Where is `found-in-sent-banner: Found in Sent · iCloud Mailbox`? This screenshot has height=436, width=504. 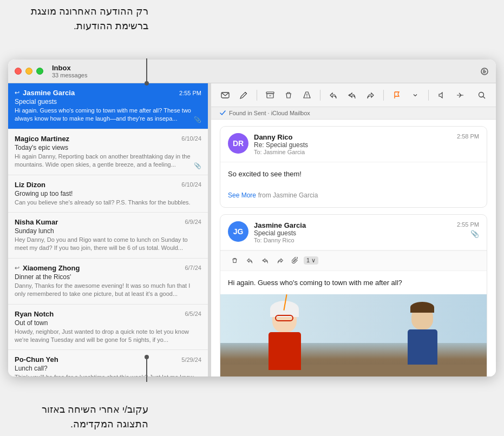
found-in-sent-banner: Found in Sent · iCloud Mailbox is located at coordinates (354, 114).